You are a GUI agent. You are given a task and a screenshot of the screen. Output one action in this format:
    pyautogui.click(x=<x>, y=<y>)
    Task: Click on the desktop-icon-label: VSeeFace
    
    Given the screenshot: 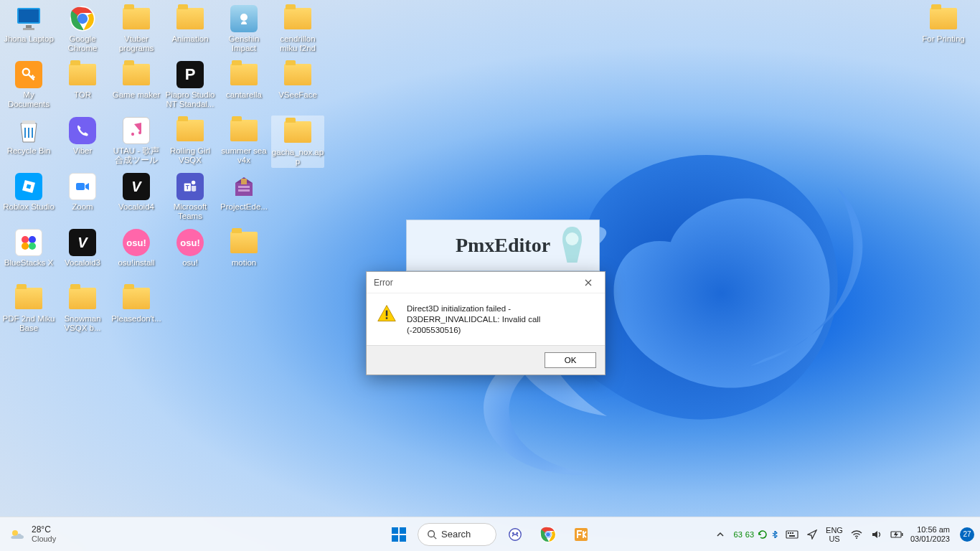 What is the action you would take?
    pyautogui.click(x=298, y=95)
    